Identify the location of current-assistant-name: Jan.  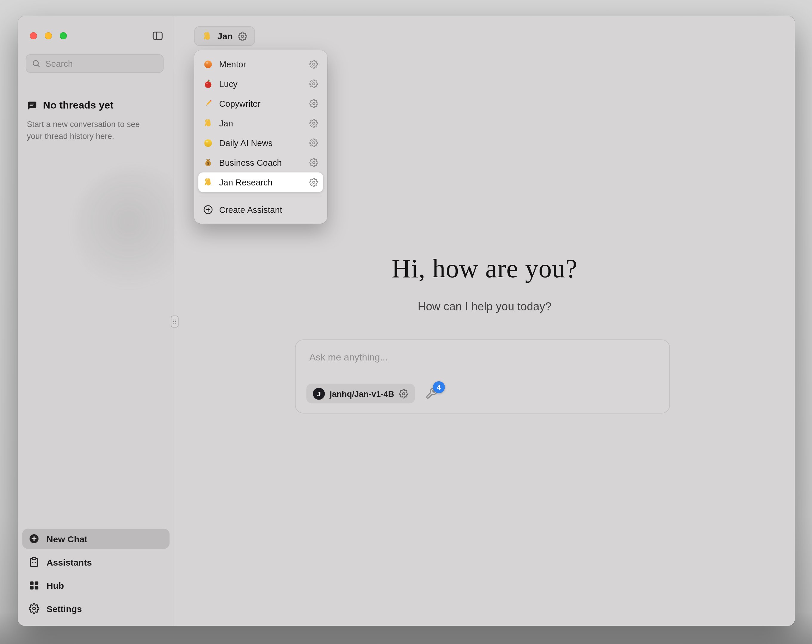
(225, 36).